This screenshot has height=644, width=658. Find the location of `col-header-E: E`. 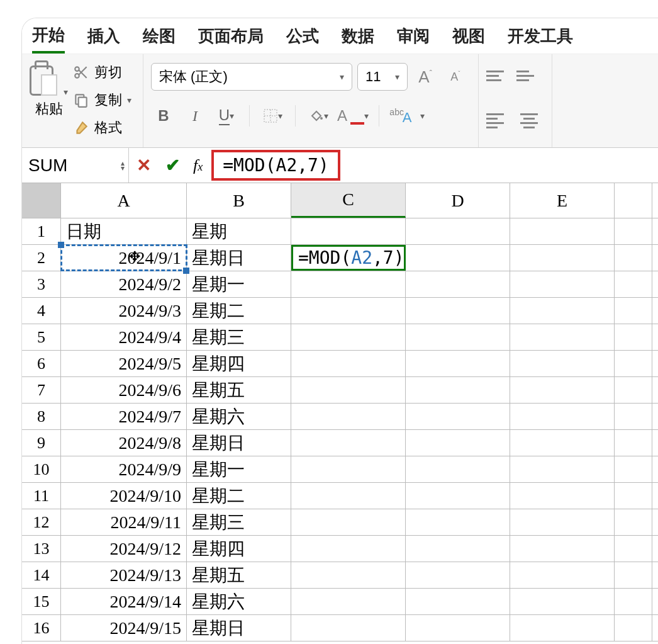

col-header-E: E is located at coordinates (562, 200).